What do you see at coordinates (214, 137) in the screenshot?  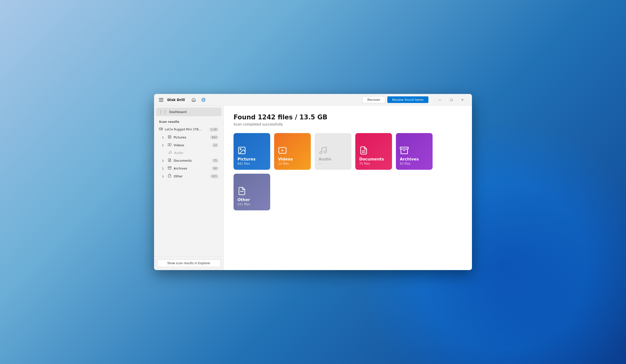 I see `pictures-count: 842` at bounding box center [214, 137].